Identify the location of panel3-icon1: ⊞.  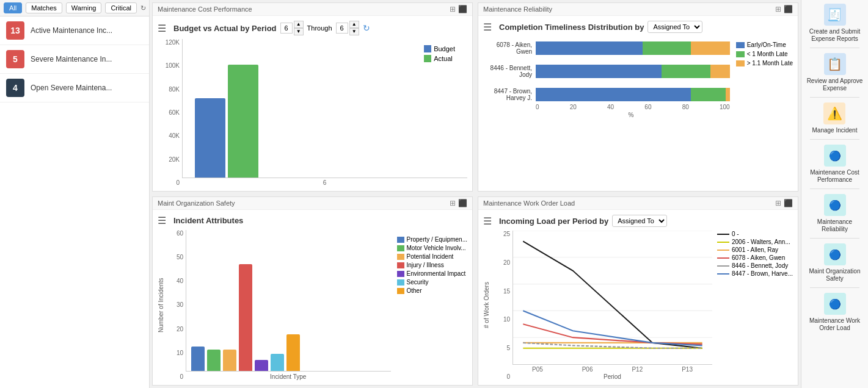
(453, 203).